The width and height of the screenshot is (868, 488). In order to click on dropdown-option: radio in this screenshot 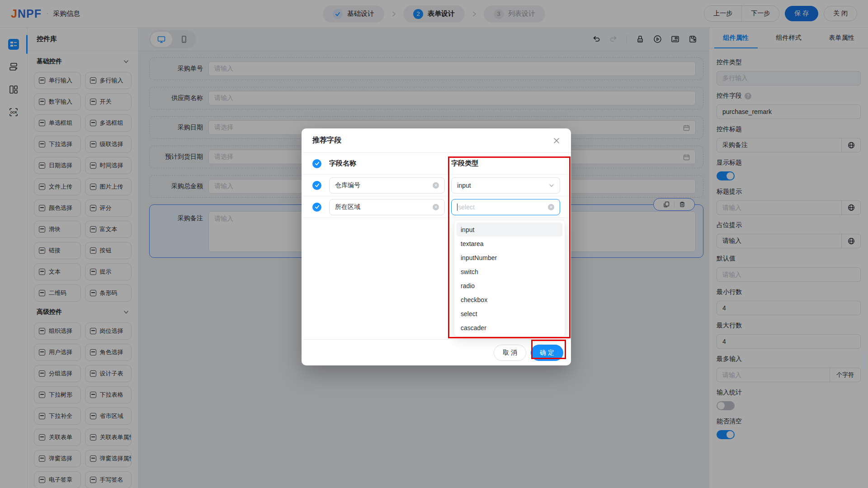, I will do `click(509, 286)`.